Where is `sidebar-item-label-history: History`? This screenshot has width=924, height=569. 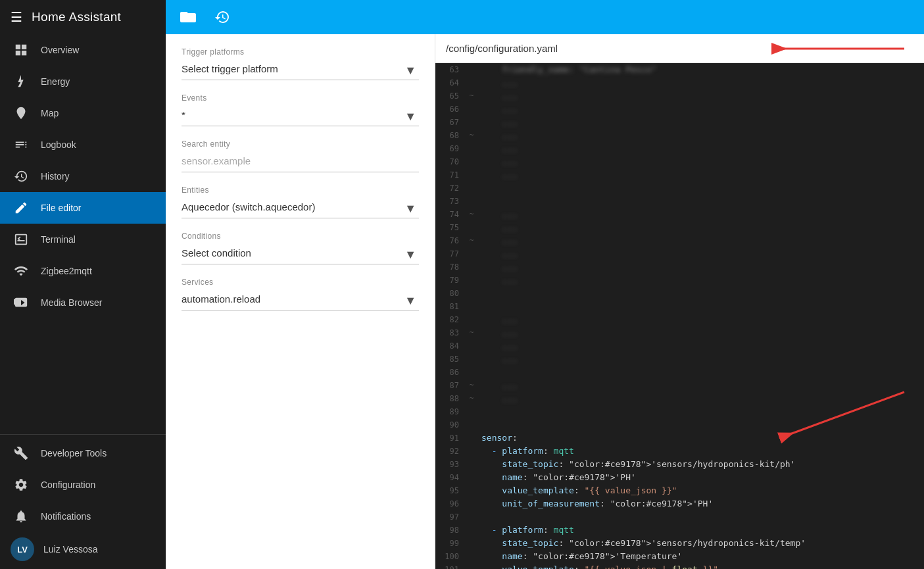
sidebar-item-label-history: History is located at coordinates (55, 176).